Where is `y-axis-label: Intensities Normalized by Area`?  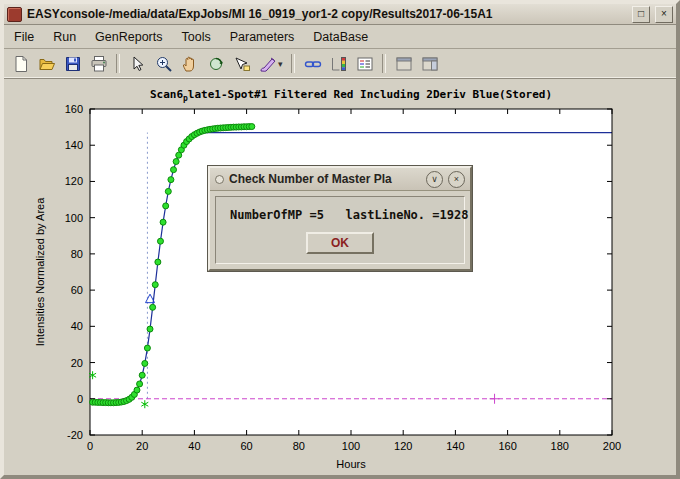
y-axis-label: Intensities Normalized by Area is located at coordinates (40, 272).